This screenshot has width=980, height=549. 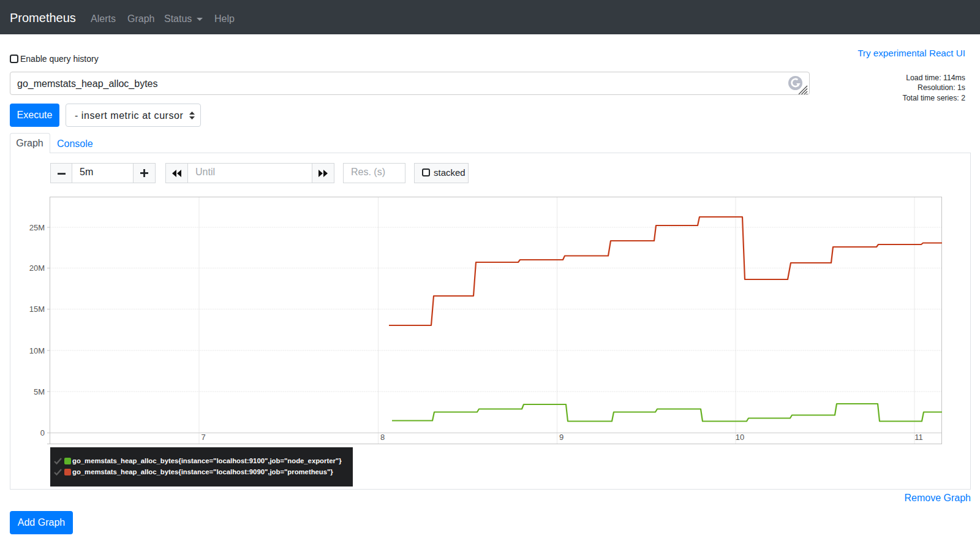 I want to click on svg-text: 25M, so click(x=37, y=228).